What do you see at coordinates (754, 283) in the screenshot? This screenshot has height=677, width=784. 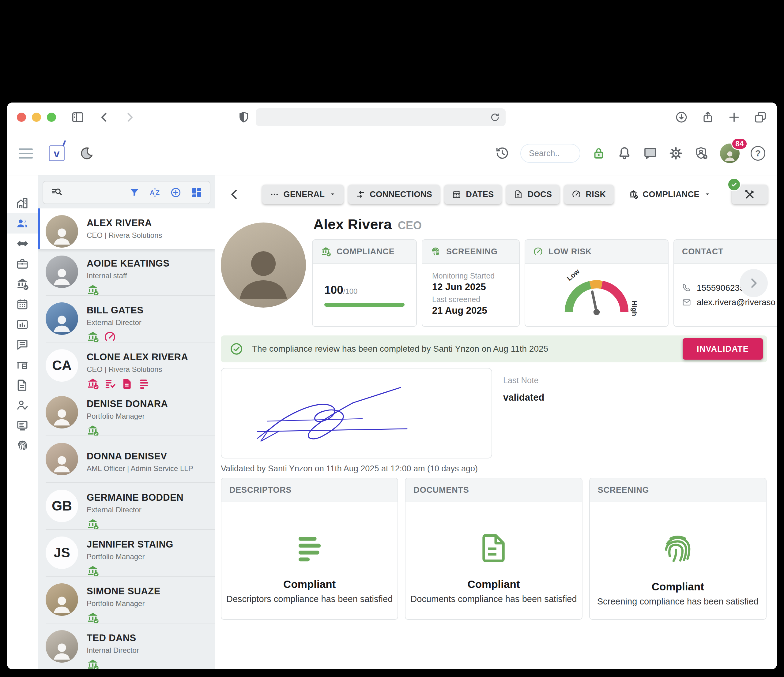 I see `cards-next-button` at bounding box center [754, 283].